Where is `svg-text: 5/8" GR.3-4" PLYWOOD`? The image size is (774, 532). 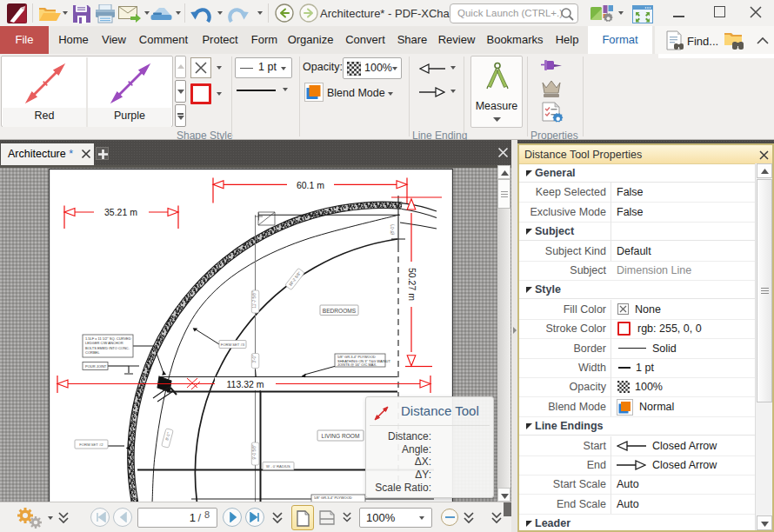 svg-text: 5/8" GR.3-4" PLYWOOD is located at coordinates (333, 497).